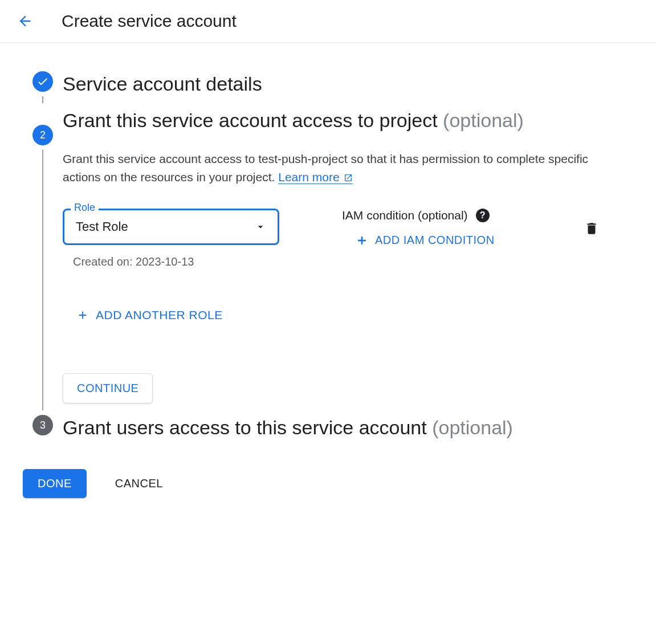  What do you see at coordinates (176, 262) in the screenshot?
I see `role-helper-text: Created on: 2023-10-13` at bounding box center [176, 262].